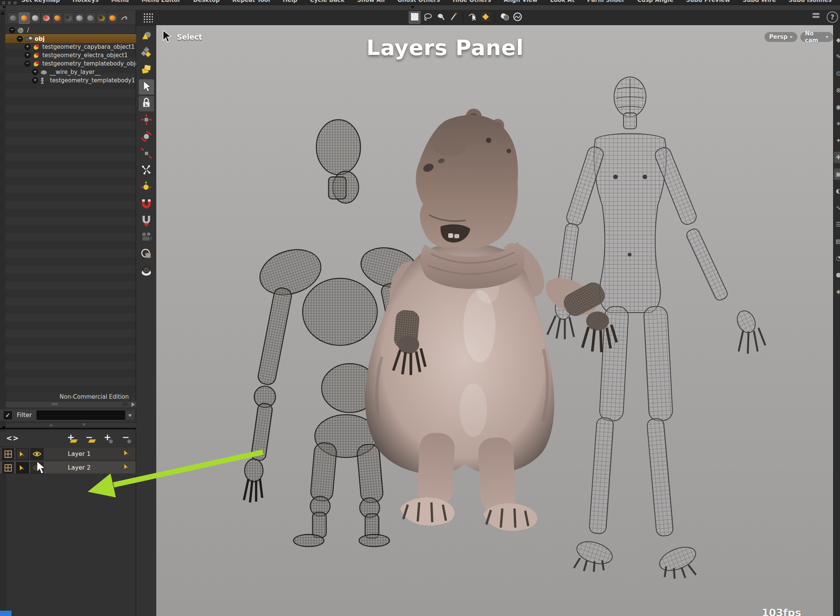 The height and width of the screenshot is (616, 840). I want to click on display-option-4-icon: ◉, so click(837, 107).